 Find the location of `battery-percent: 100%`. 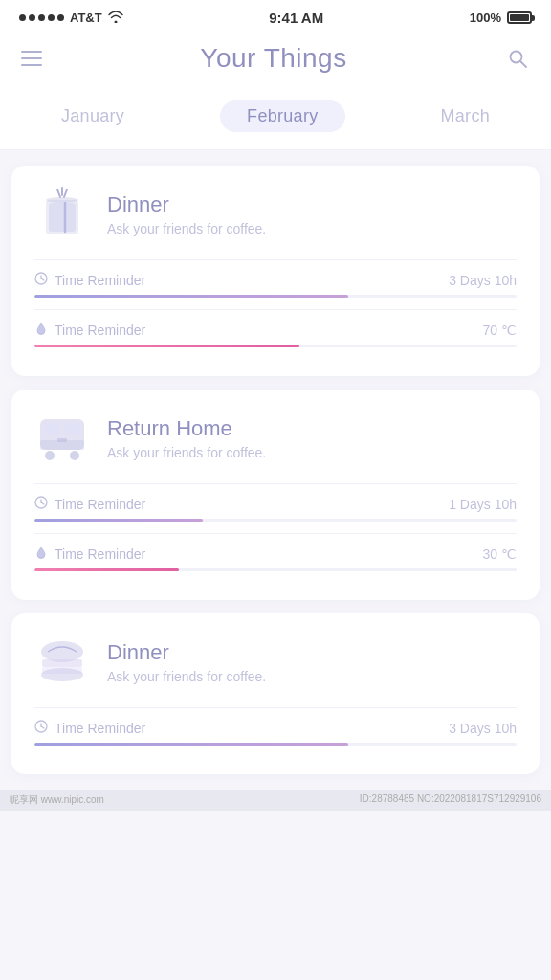

battery-percent: 100% is located at coordinates (486, 17).